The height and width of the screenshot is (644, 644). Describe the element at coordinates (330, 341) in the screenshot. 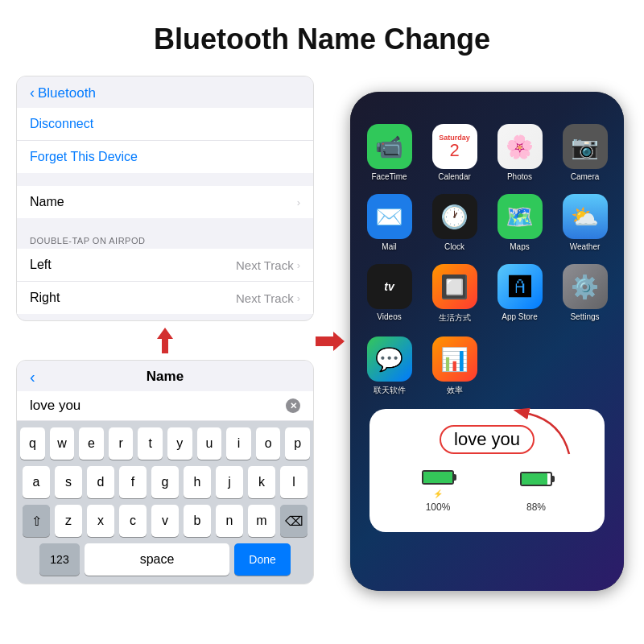

I see `right-arrow-icon` at that location.